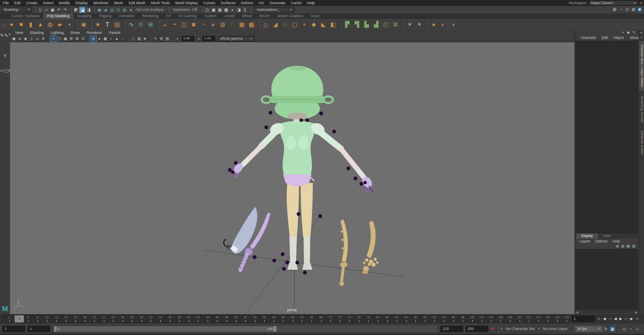 This screenshot has height=335, width=644. Describe the element at coordinates (46, 10) in the screenshot. I see `open-scene-icon: ▱` at that location.